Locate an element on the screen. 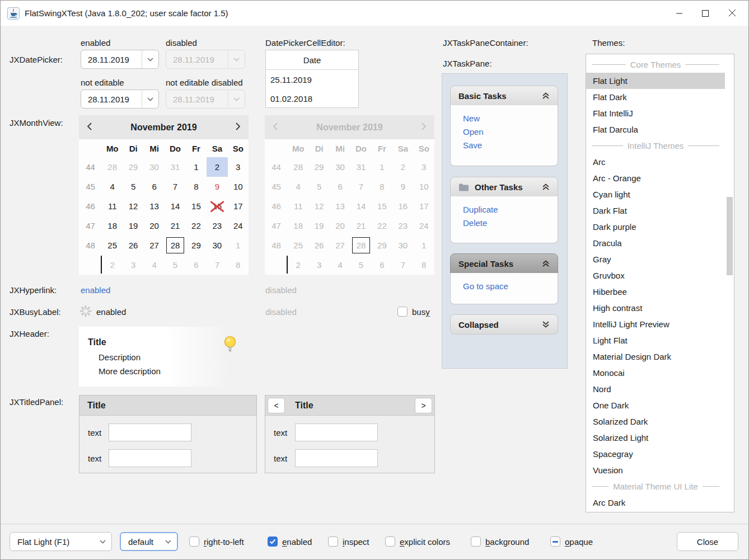 The width and height of the screenshot is (749, 560). day-cell: 3 is located at coordinates (133, 265).